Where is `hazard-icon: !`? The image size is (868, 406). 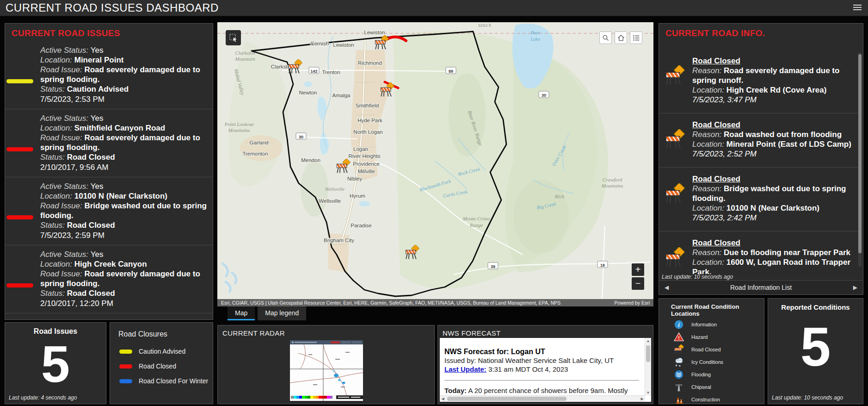
hazard-icon: ! is located at coordinates (679, 337).